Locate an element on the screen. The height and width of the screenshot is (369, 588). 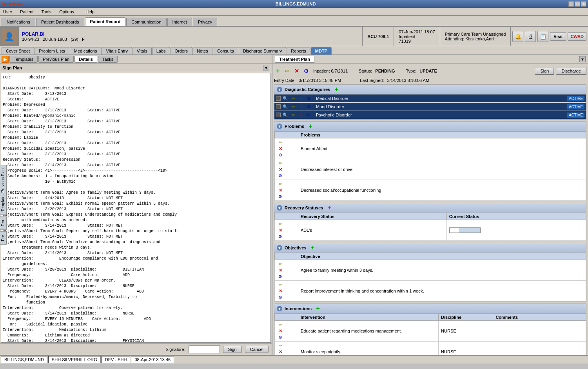
minimize-button: _ is located at coordinates (571, 4).